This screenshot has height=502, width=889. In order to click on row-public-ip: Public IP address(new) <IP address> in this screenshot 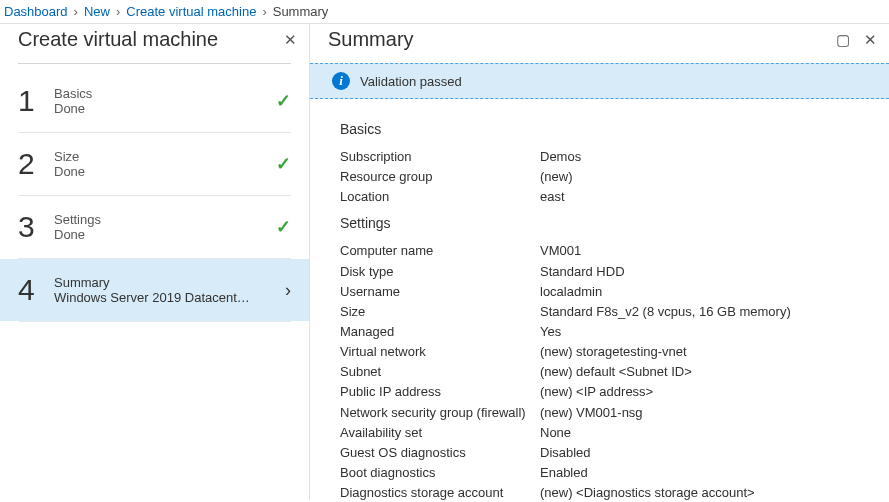, I will do `click(600, 392)`.